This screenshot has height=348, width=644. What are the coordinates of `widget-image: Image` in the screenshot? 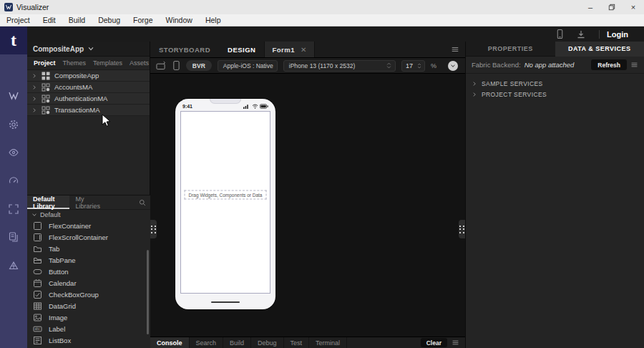 It's located at (89, 317).